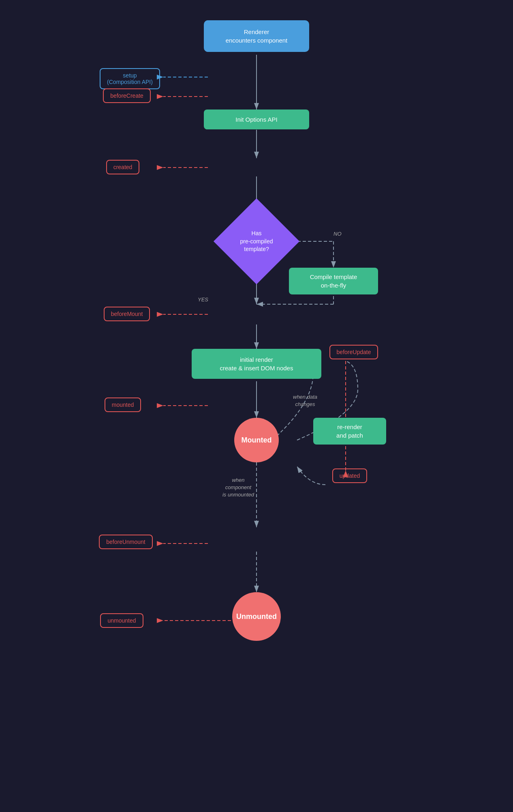  Describe the element at coordinates (257, 242) in the screenshot. I see `template-diamond-text: Haspre-compiledtemplate?` at that location.